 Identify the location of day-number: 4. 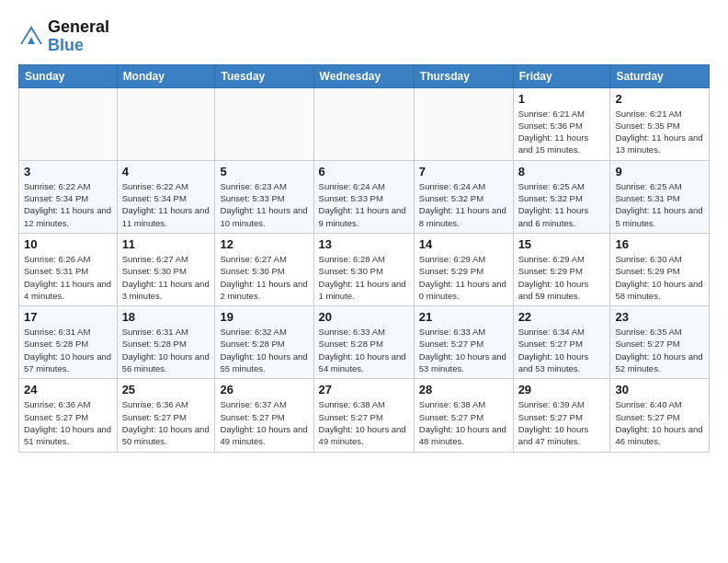
(166, 171).